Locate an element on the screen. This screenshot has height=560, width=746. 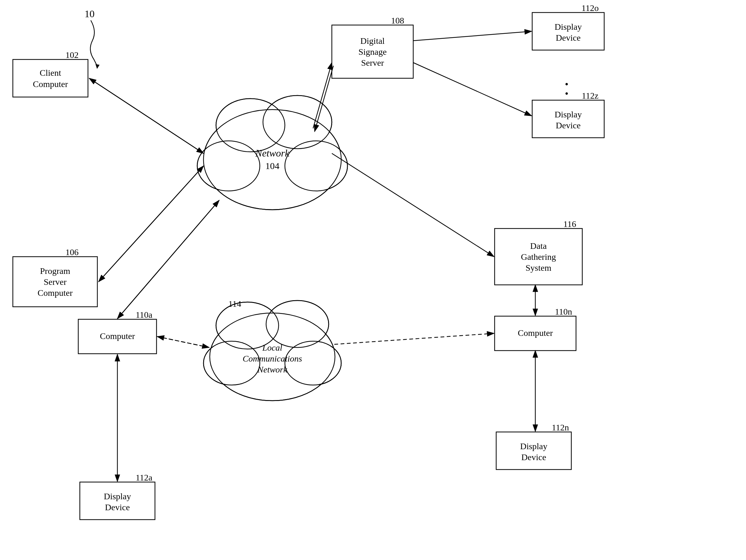
client-to-net-arrow is located at coordinates (146, 116).